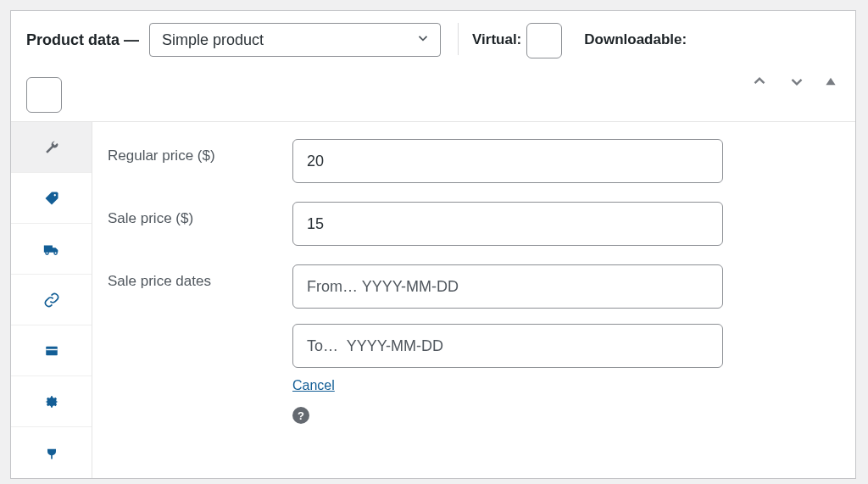 This screenshot has height=484, width=868. What do you see at coordinates (508, 161) in the screenshot?
I see `regular-price-input` at bounding box center [508, 161].